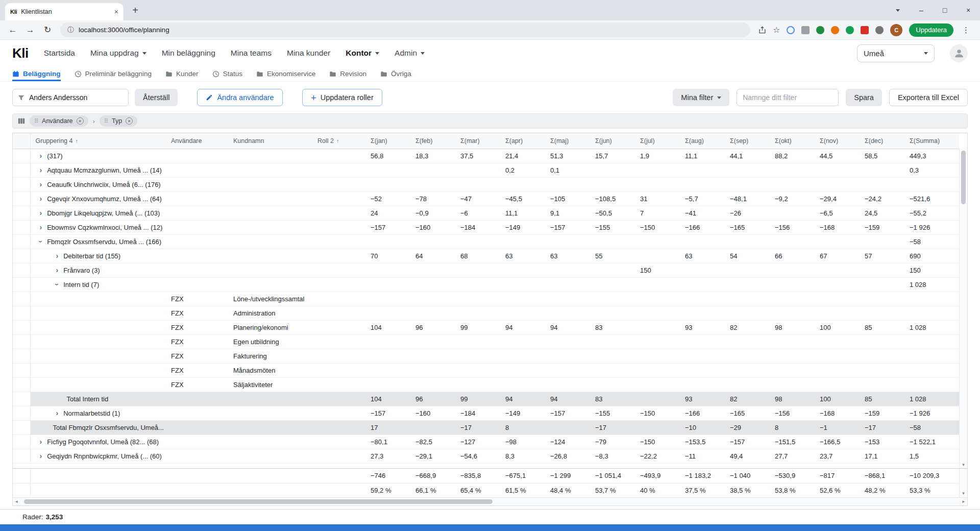 Image resolution: width=980 pixels, height=531 pixels. What do you see at coordinates (308, 53) in the screenshot?
I see `nav-item-mina-kunder: Mina kunder` at bounding box center [308, 53].